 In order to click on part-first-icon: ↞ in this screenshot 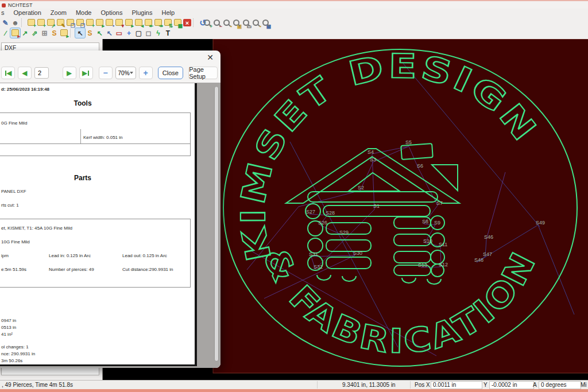, I will do `click(148, 23)`.